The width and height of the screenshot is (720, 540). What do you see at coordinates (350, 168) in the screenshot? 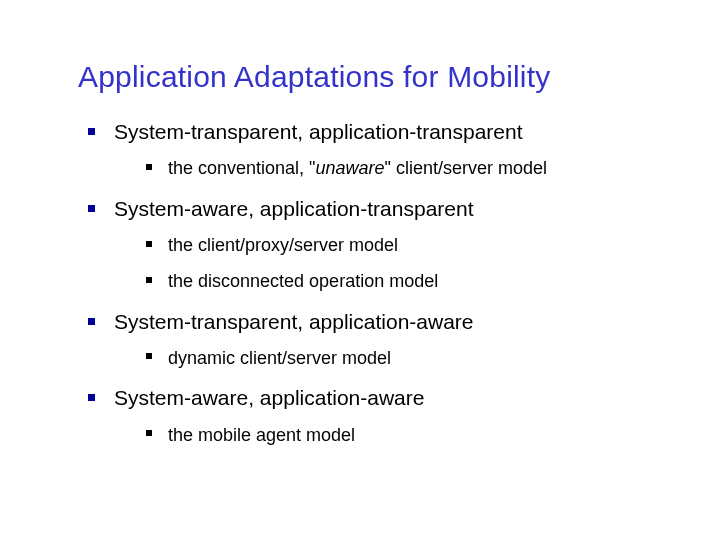
I see `sub-text-em: unaware` at bounding box center [350, 168].